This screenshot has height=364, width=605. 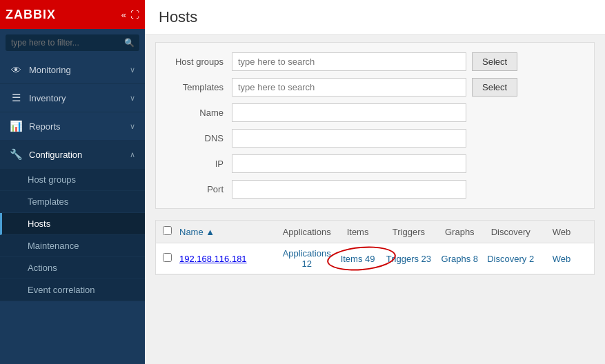 I want to click on name-filter-label: Name, so click(x=201, y=113).